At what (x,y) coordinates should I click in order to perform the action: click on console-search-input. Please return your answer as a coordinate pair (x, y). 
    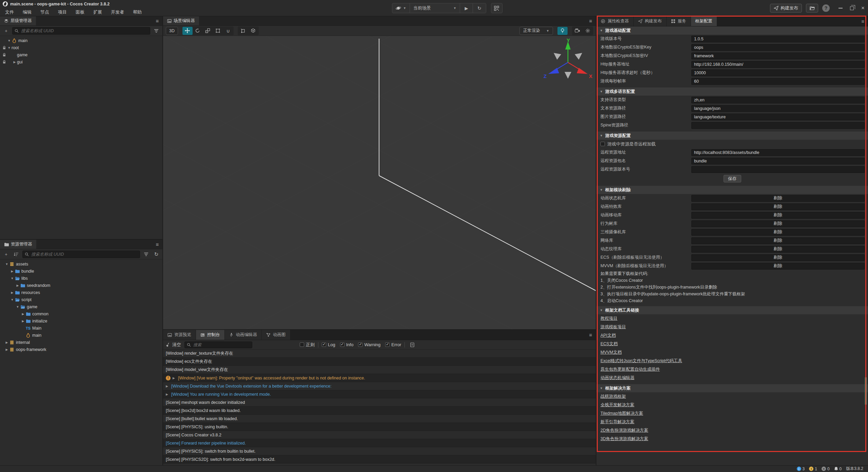
    Looking at the image, I should click on (221, 345).